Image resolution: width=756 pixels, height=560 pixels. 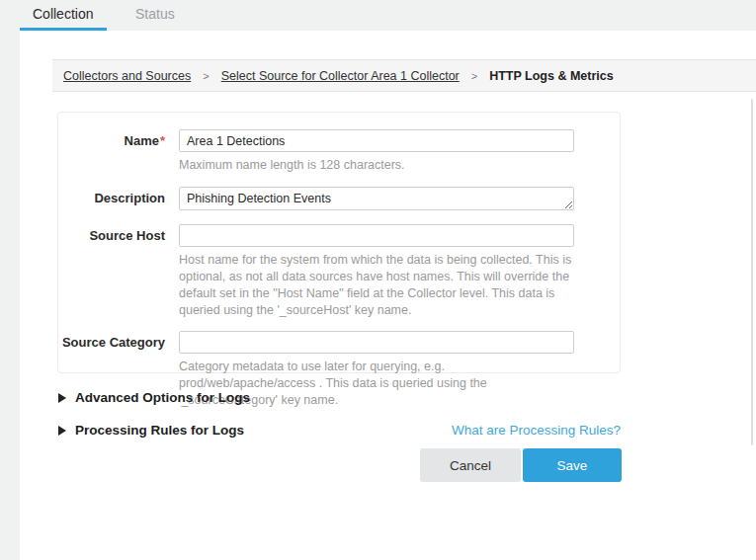 What do you see at coordinates (112, 152) in the screenshot?
I see `name-label: Name*` at bounding box center [112, 152].